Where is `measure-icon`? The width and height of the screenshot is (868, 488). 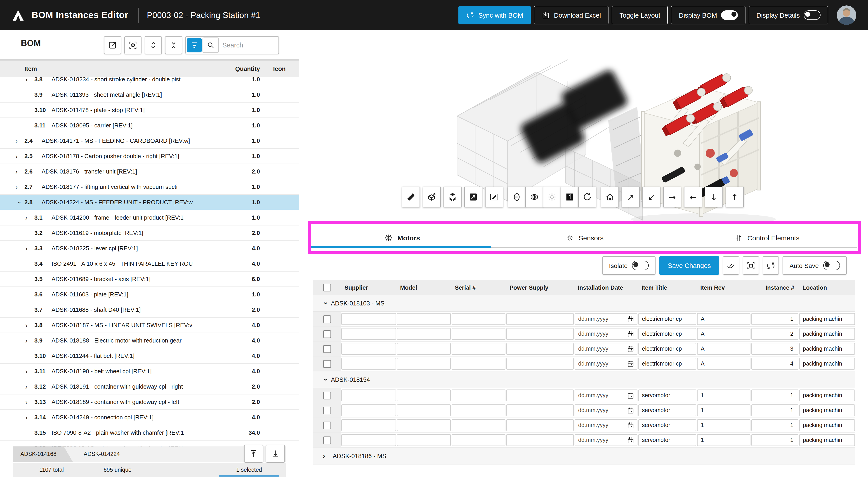
measure-icon is located at coordinates (411, 197).